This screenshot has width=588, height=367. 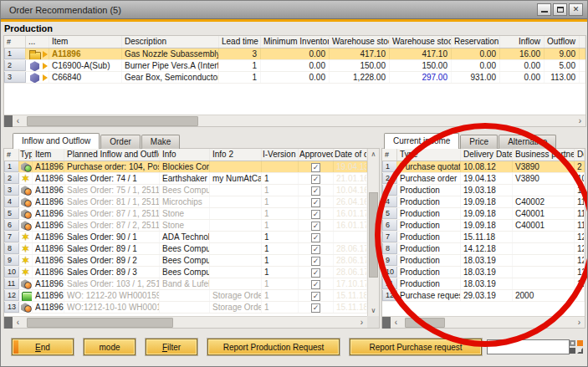 I want to click on report-production-request-button: Report Production Request, so click(x=274, y=347).